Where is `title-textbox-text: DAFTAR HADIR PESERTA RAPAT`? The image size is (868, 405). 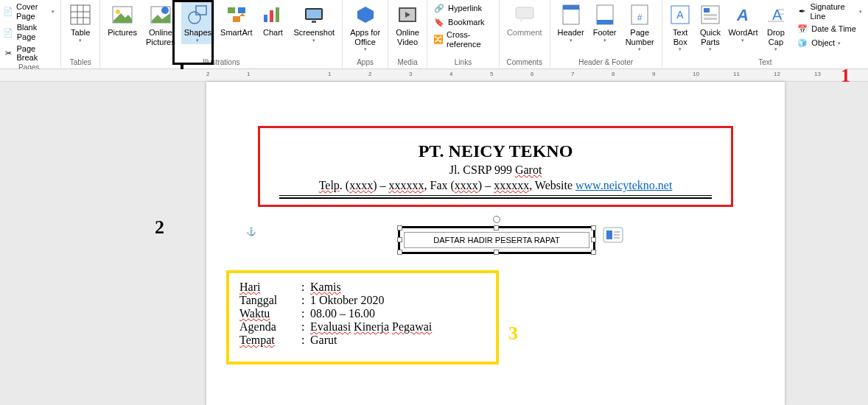
title-textbox-text: DAFTAR HADIR PESERTA RAPAT is located at coordinates (497, 240).